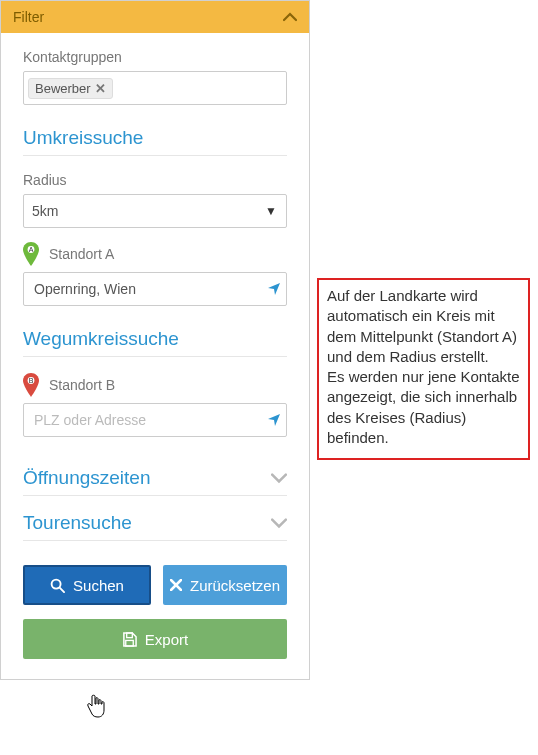  What do you see at coordinates (155, 585) in the screenshot?
I see `button-row: Suchen Zurücksetzen` at bounding box center [155, 585].